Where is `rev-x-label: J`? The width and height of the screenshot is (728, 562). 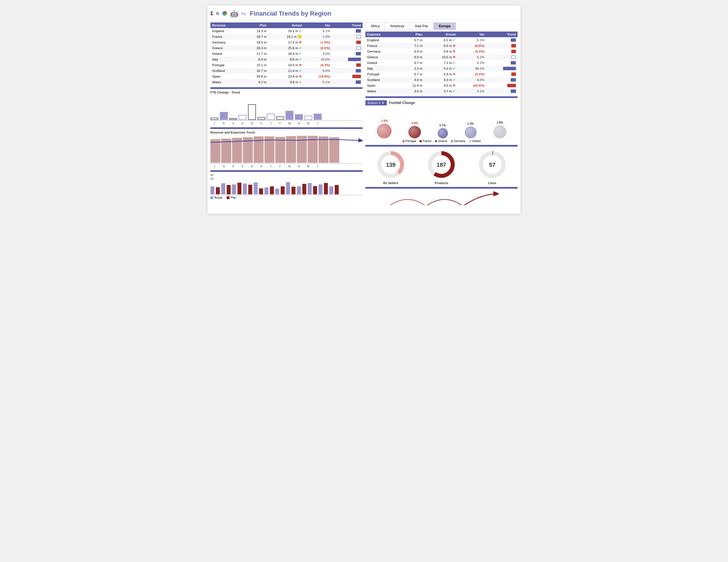 rev-x-label: J is located at coordinates (271, 167).